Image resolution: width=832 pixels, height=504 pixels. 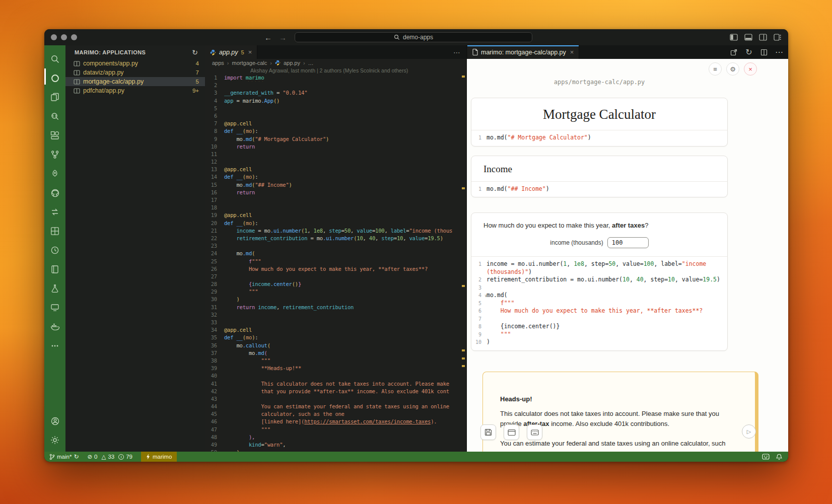 I want to click on code-line: 25 f""", so click(x=335, y=262).